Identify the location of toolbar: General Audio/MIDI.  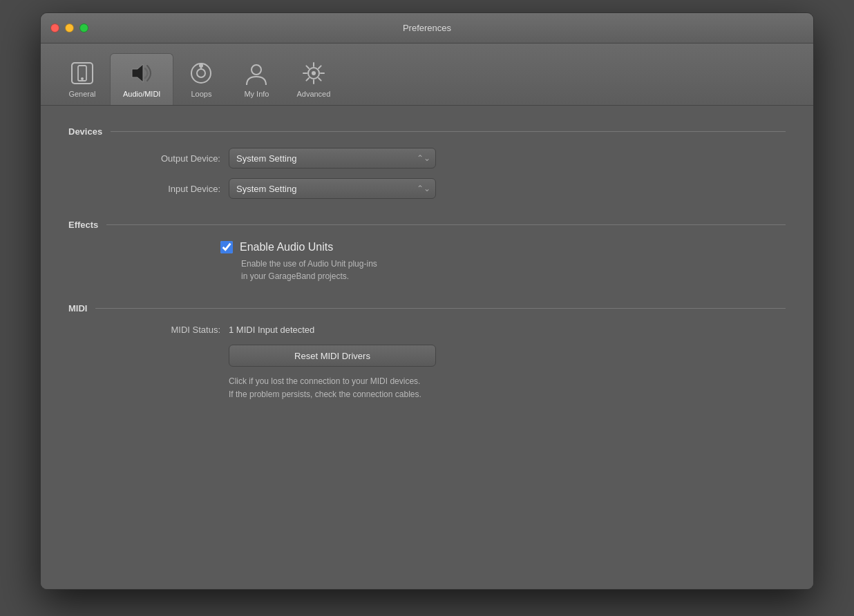
(427, 75).